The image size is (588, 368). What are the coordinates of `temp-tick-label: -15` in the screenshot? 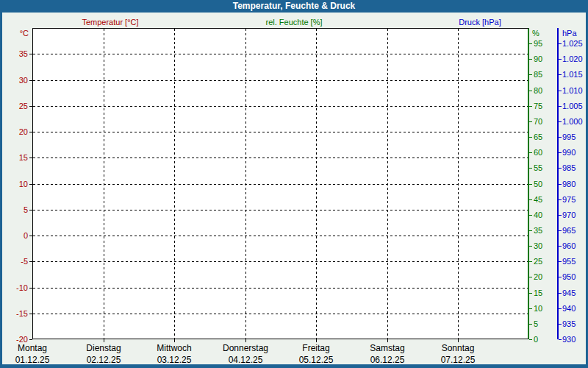 It's located at (15, 314).